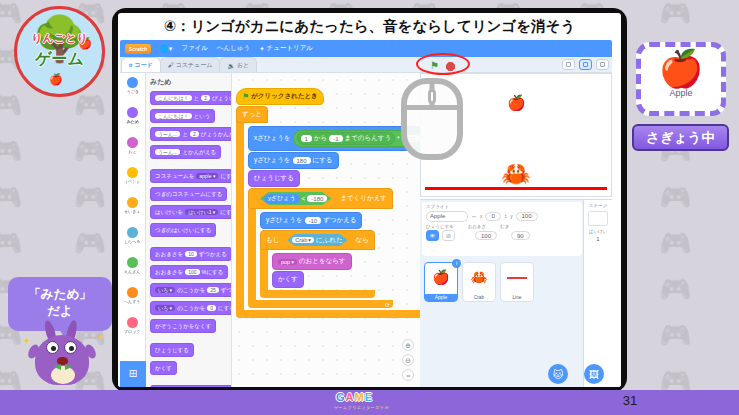  What do you see at coordinates (312, 262) in the screenshot?
I see `play-sound-block: pop▾ のおとをならす` at bounding box center [312, 262].